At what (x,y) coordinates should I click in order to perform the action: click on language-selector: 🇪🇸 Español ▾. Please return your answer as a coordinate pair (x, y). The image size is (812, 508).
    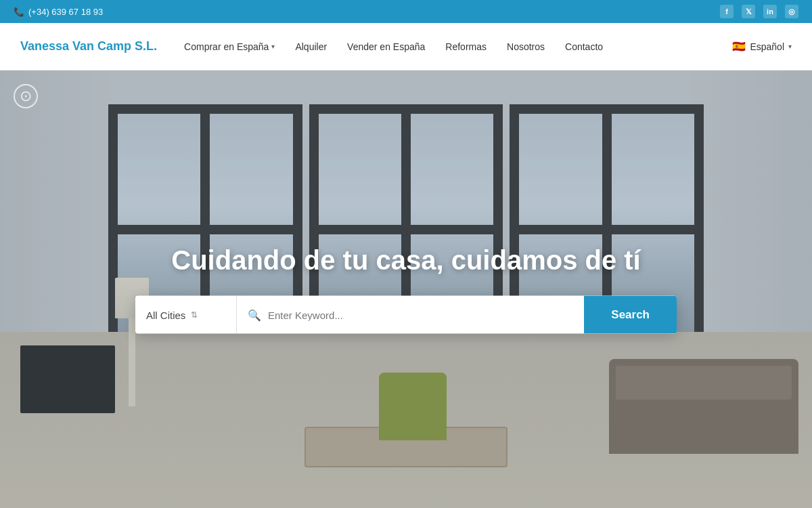
    Looking at the image, I should click on (762, 46).